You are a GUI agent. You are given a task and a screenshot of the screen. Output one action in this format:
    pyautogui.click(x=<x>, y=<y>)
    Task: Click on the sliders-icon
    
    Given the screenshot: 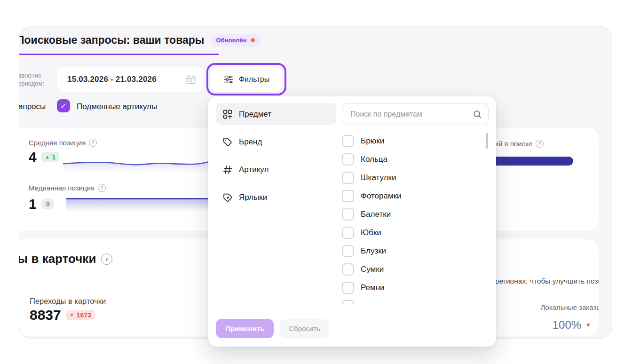 What is the action you would take?
    pyautogui.click(x=229, y=79)
    